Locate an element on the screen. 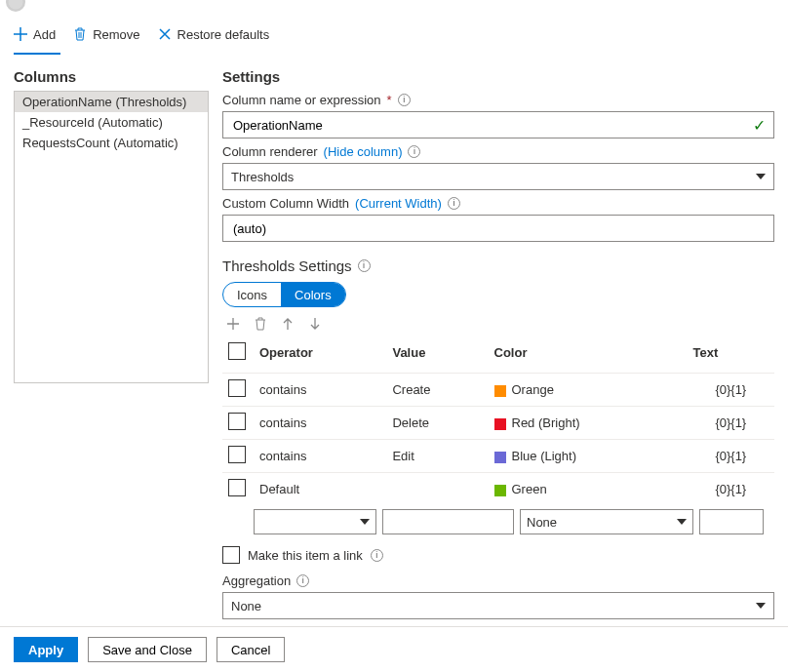 The image size is (788, 672). column-renderer-value: Thresholds is located at coordinates (262, 178).